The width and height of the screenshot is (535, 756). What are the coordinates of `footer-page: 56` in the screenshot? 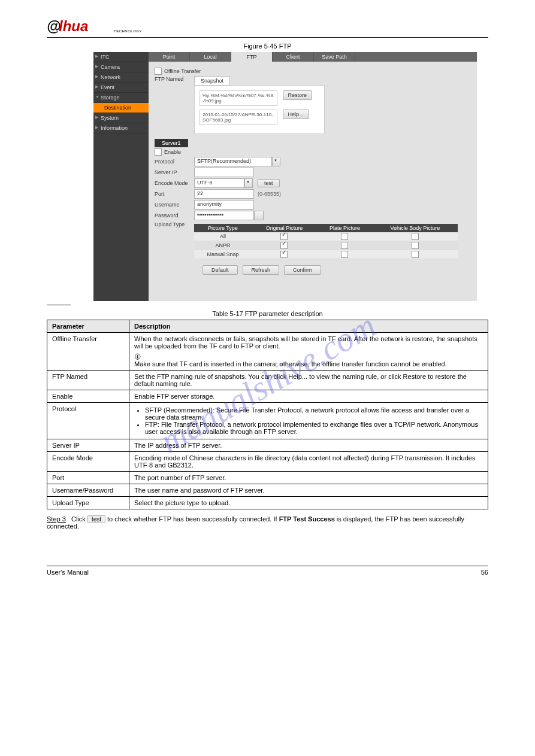 It's located at (485, 572).